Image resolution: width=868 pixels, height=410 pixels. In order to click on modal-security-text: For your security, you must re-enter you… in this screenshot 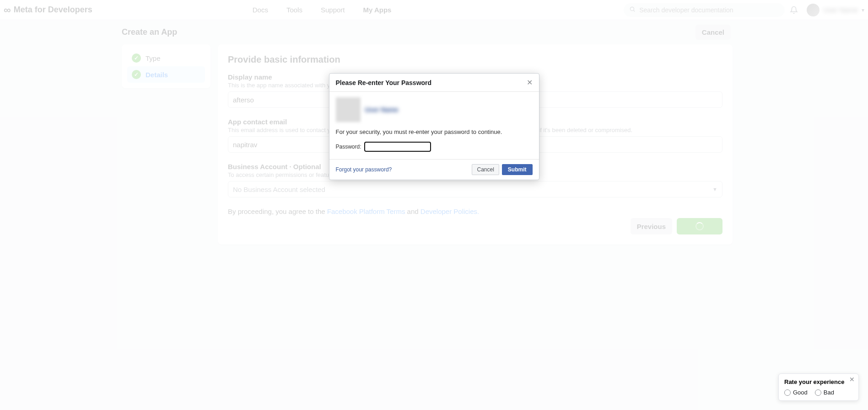, I will do `click(434, 132)`.